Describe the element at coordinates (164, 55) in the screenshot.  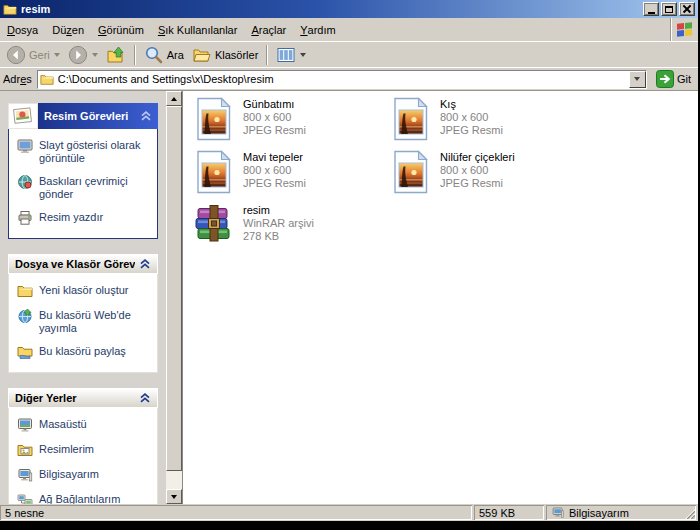
I see `toolbar-search-button: Ara` at that location.